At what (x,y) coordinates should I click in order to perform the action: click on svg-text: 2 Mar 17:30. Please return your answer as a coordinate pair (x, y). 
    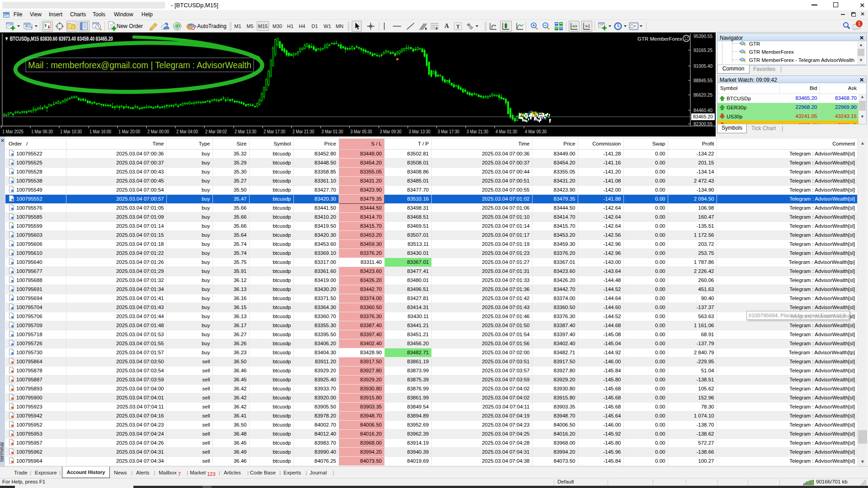
    Looking at the image, I should click on (274, 131).